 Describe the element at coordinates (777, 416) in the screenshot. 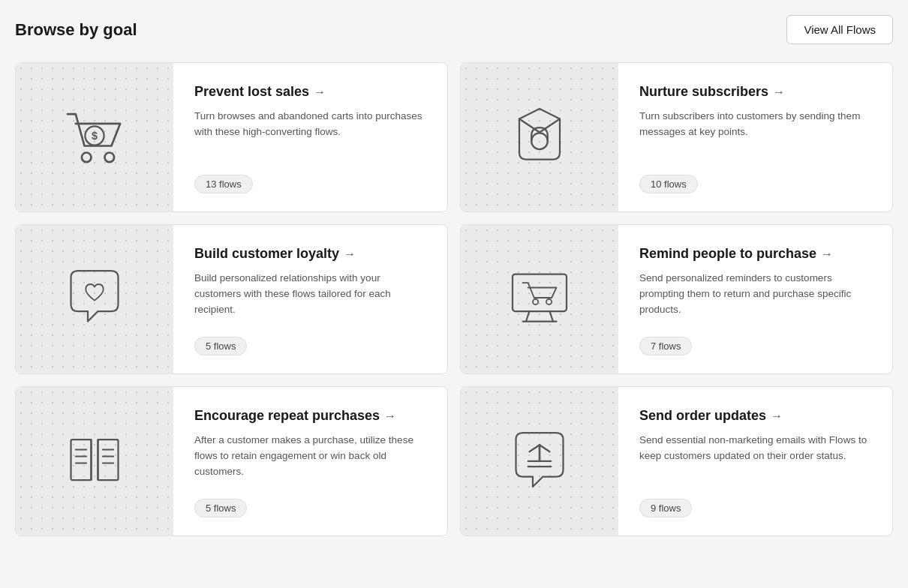

I see `card-arrow-send-order-updates: →` at that location.